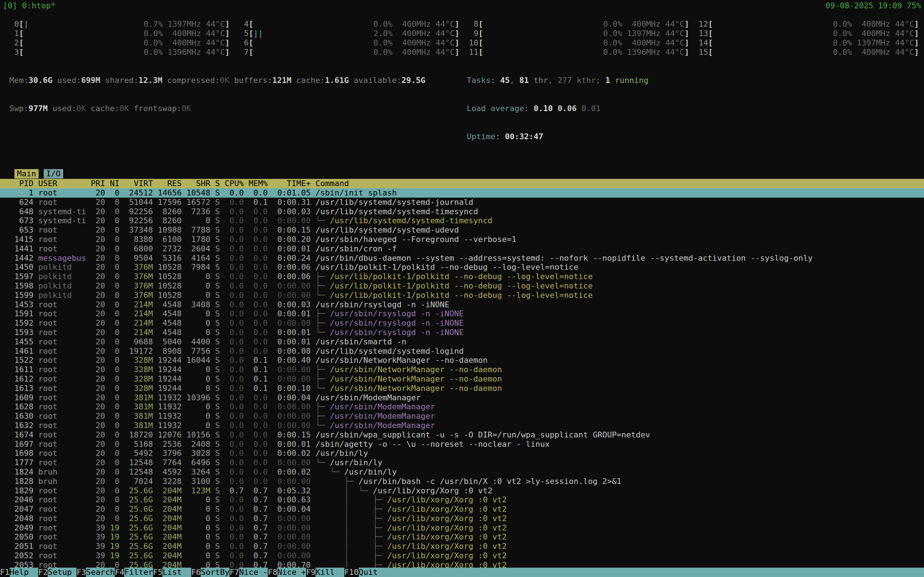 The height and width of the screenshot is (577, 924). What do you see at coordinates (462, 277) in the screenshot?
I see `process-row-1597: 1597polkitd200376M105280S0.00.00:00.06├─…` at bounding box center [462, 277].